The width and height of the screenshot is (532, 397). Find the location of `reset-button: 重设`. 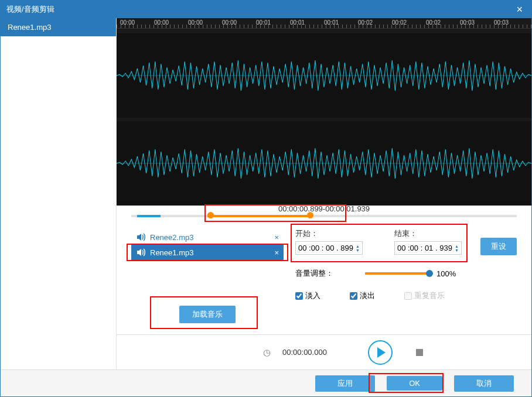

reset-button: 重设 is located at coordinates (499, 247).